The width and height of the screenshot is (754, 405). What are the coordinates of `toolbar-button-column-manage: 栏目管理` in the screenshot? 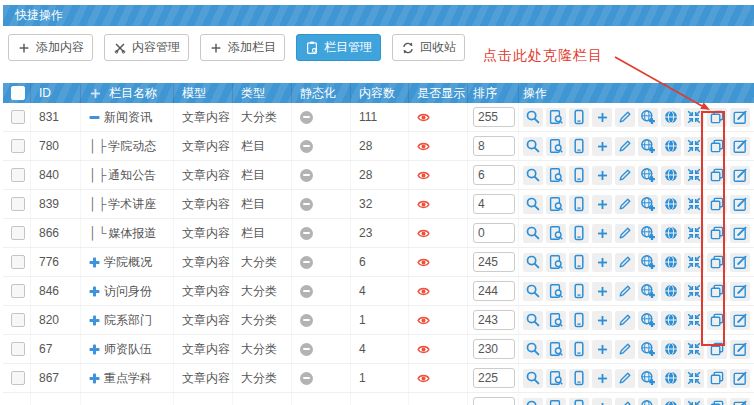 It's located at (338, 48).